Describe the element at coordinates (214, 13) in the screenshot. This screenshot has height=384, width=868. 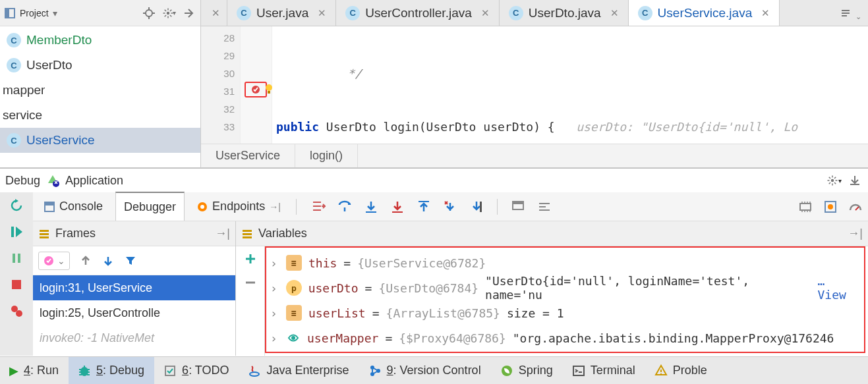
I see `tab-close-left: ✕` at that location.